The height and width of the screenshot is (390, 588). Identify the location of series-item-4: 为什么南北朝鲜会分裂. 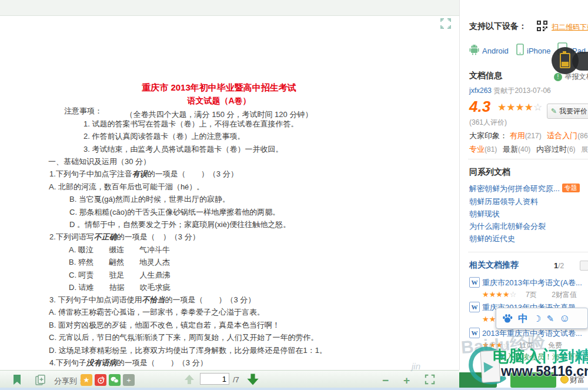
(507, 226).